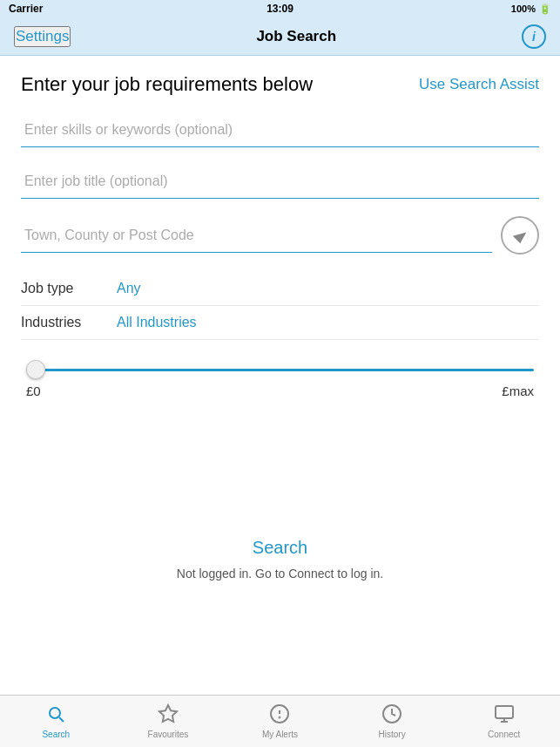 The width and height of the screenshot is (560, 747). I want to click on nav-title: Job Search, so click(296, 37).